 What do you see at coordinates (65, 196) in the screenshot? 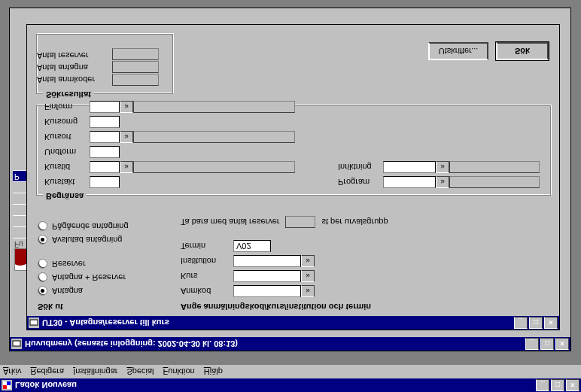
I see `legend-begransa: Begränsa` at bounding box center [65, 196].